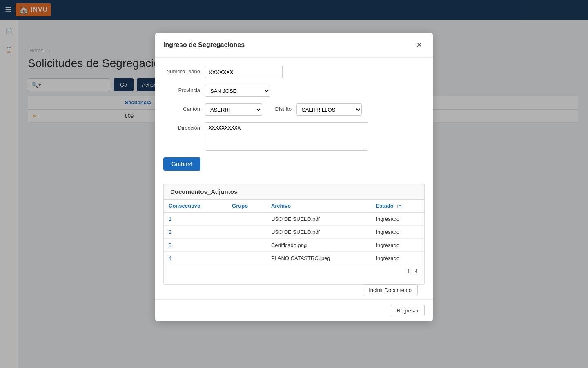  What do you see at coordinates (329, 110) in the screenshot?
I see `distrito-select: SALITRILLOS` at bounding box center [329, 110].